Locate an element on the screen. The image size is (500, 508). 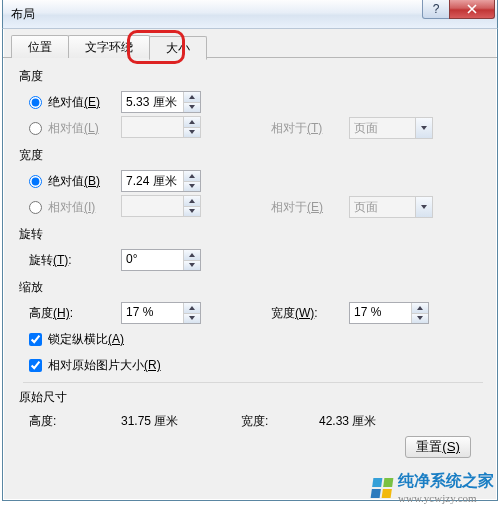
width-relative-to-combo: 页面 is located at coordinates (391, 207).